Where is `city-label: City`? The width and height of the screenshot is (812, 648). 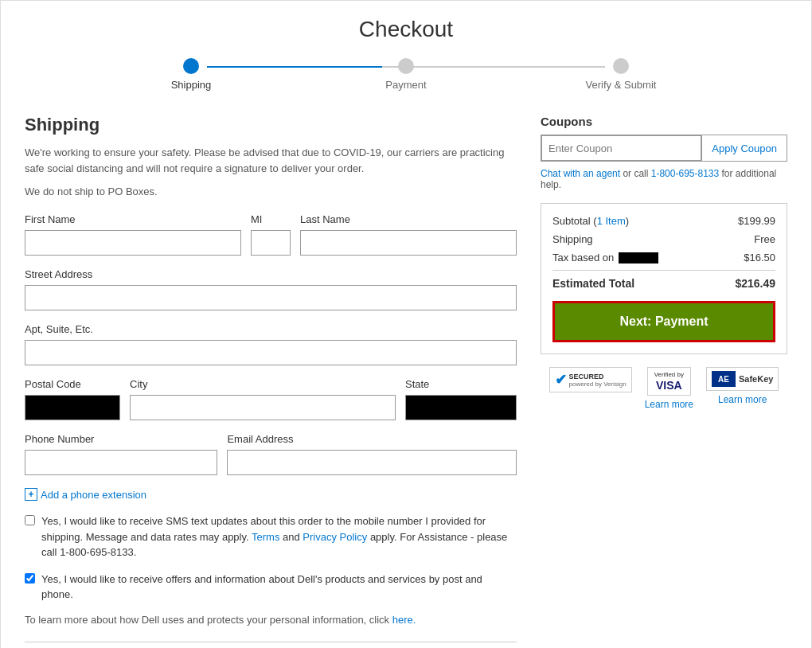 city-label: City is located at coordinates (263, 384).